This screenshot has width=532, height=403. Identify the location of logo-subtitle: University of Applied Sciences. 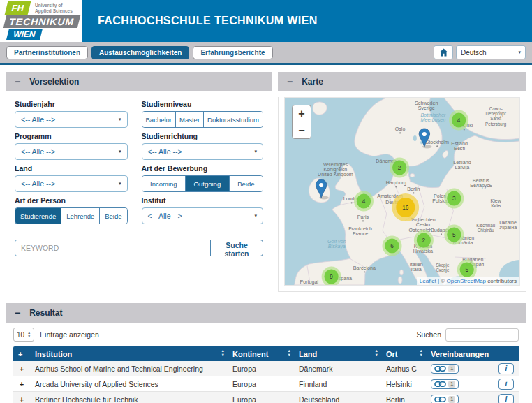
(54, 8).